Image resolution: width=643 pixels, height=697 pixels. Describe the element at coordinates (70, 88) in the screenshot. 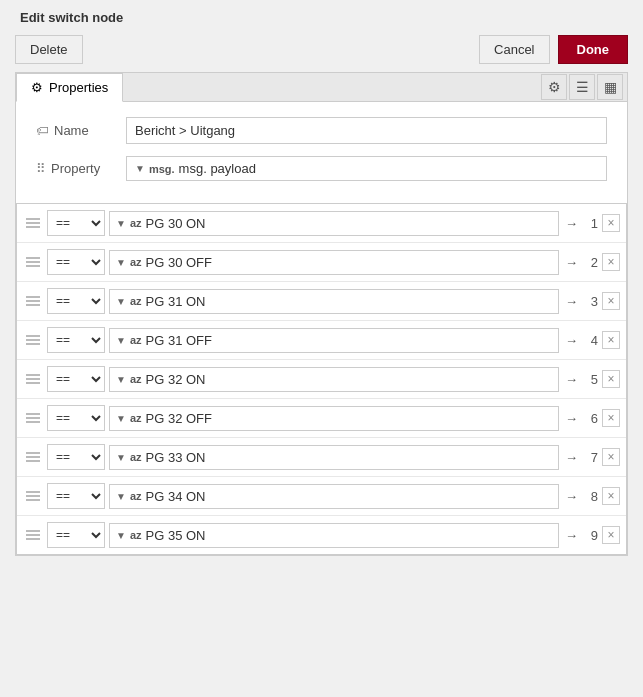

I see `tab-properties: ⚙ Properties` at that location.